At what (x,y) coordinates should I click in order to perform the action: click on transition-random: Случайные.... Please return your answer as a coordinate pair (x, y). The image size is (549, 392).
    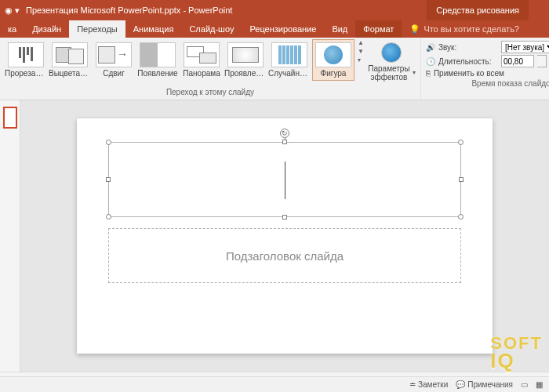
    Looking at the image, I should click on (289, 60).